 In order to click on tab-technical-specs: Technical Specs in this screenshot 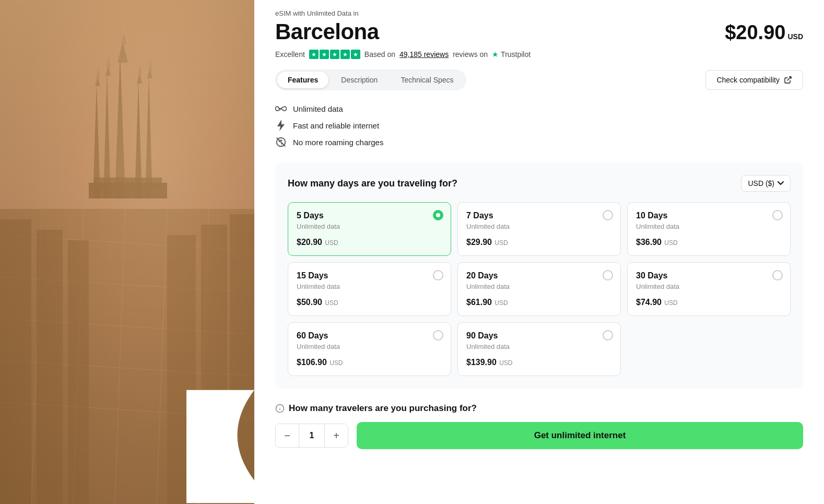, I will do `click(427, 80)`.